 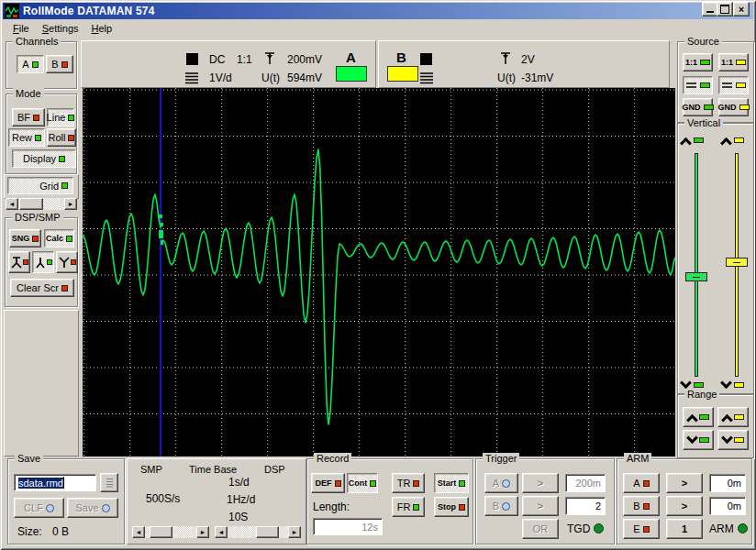 I want to click on channel-a-color-swatch, so click(x=351, y=73).